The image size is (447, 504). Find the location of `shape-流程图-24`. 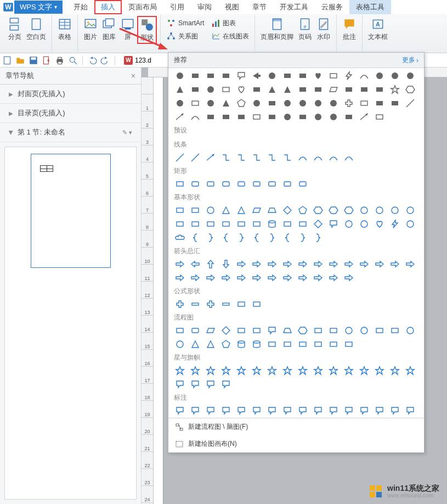

shape-流程图-24 is located at coordinates (303, 344).